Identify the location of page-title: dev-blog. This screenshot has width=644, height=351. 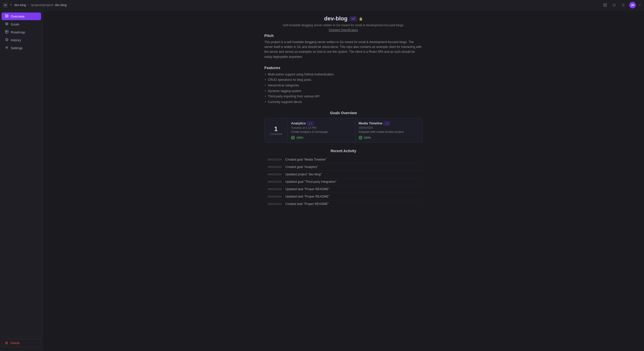
(336, 19).